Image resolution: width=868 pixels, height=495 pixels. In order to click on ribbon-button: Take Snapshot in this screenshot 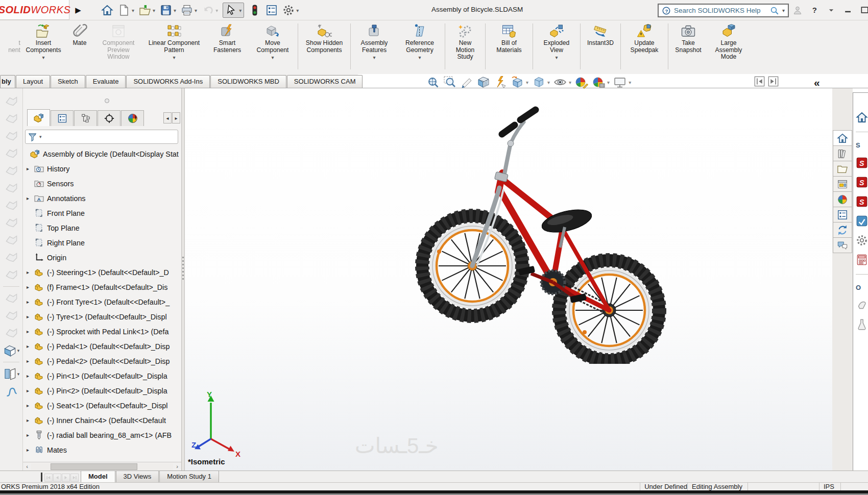, I will do `click(688, 38)`.